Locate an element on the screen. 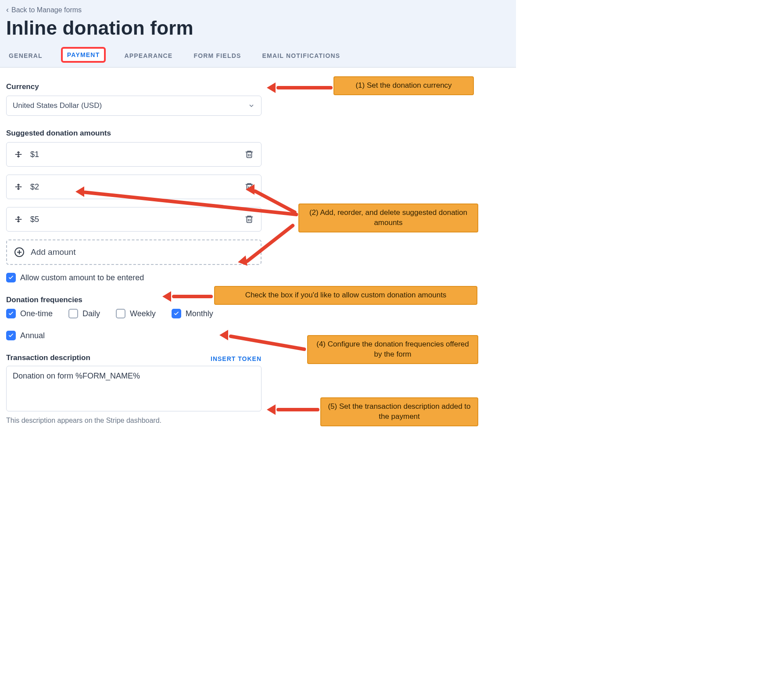  transaction-description-input: Donation on form %FORM_NAME% is located at coordinates (134, 389).